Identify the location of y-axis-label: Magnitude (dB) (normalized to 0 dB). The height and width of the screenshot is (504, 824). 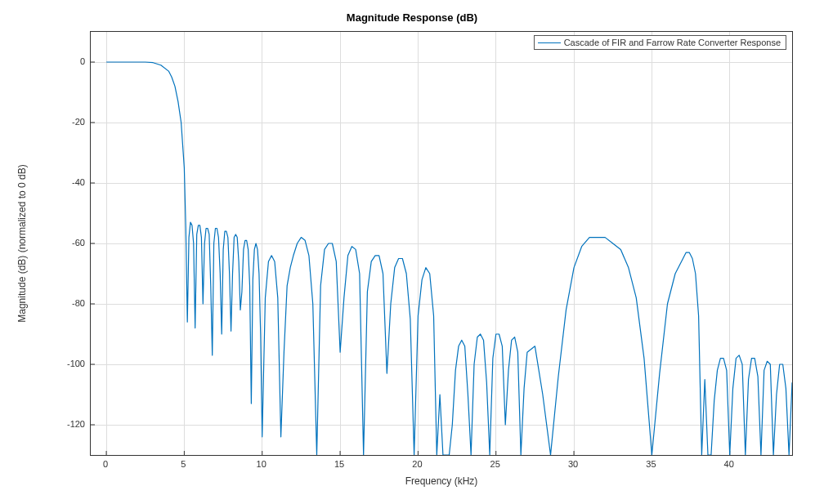
(25, 243).